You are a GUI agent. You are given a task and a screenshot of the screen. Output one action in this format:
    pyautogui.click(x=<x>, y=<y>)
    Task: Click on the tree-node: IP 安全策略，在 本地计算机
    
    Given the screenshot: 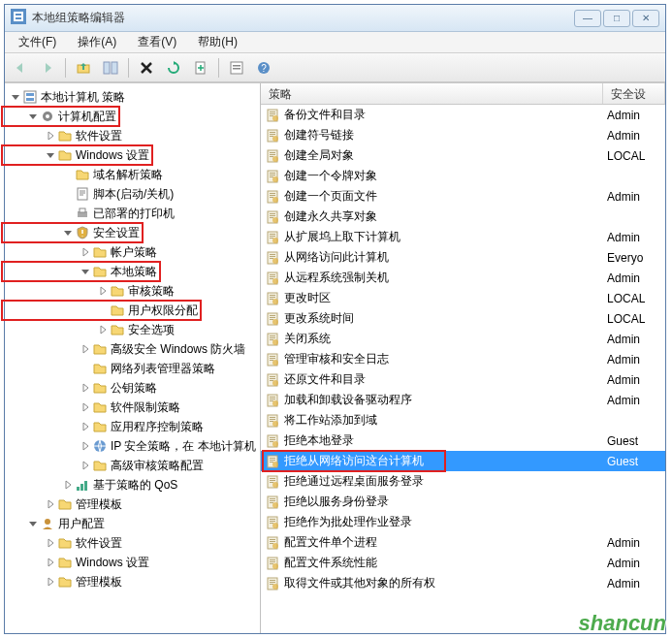 What is the action you would take?
    pyautogui.click(x=132, y=446)
    